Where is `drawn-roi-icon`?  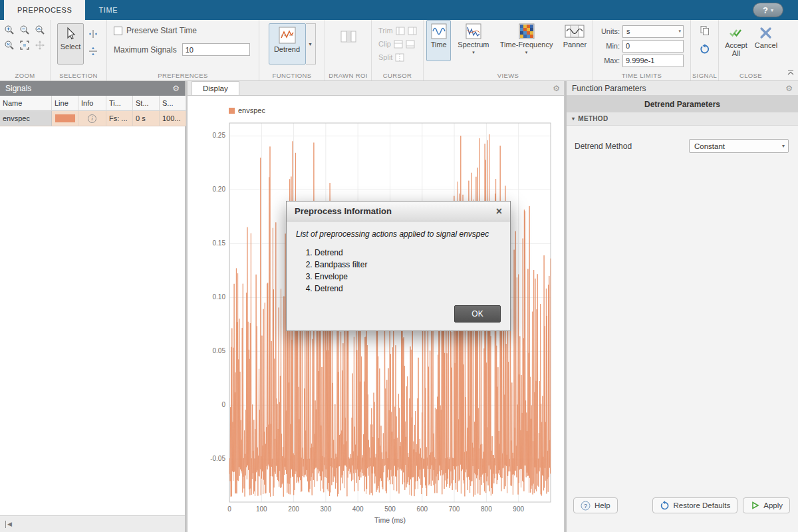
drawn-roi-icon is located at coordinates (348, 37).